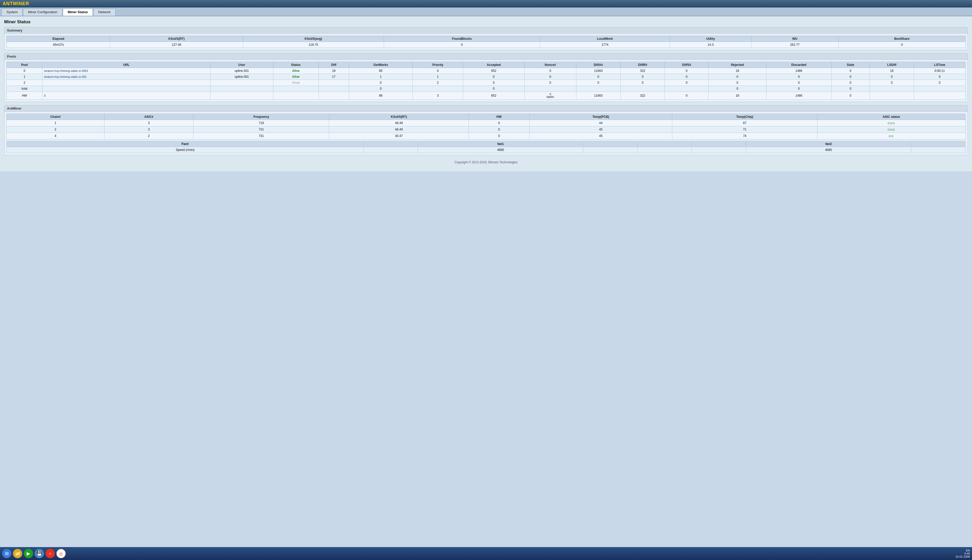 The width and height of the screenshot is (972, 560). Describe the element at coordinates (462, 45) in the screenshot. I see `val-foundblocks: 0` at that location.